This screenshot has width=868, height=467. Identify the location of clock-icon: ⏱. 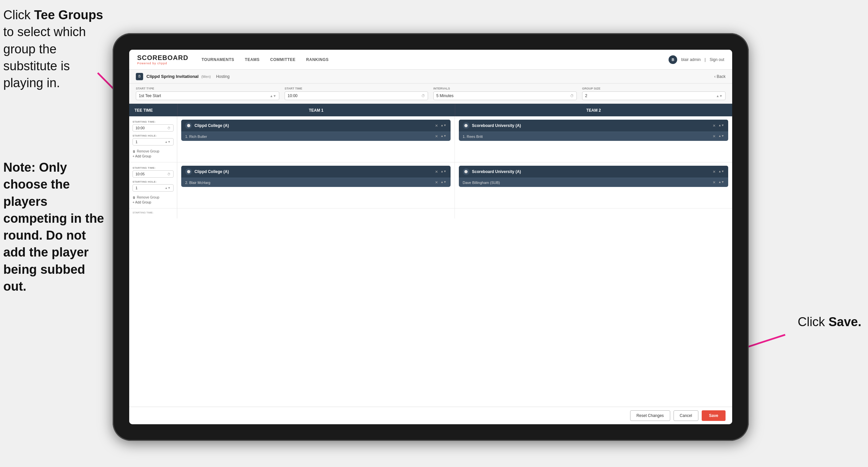
(423, 96).